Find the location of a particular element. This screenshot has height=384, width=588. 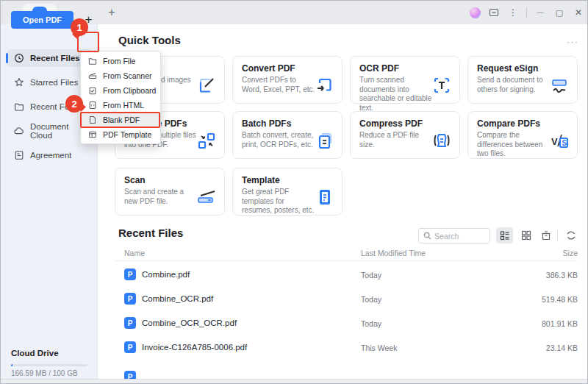

card-compress-pdf: Compress PDF Reduce a PDF file size. is located at coordinates (405, 135).